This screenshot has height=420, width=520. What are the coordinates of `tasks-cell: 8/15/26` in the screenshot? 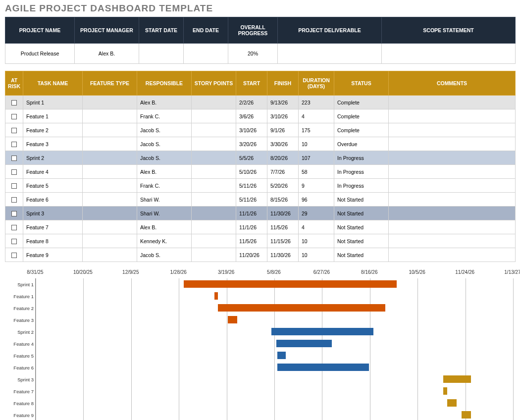 It's located at (283, 200).